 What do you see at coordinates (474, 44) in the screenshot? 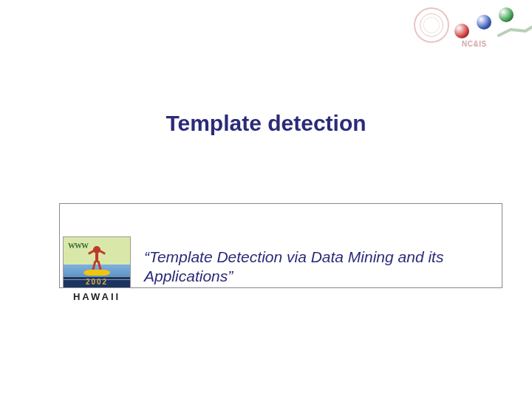
I see `logo-text: NC&IS` at bounding box center [474, 44].